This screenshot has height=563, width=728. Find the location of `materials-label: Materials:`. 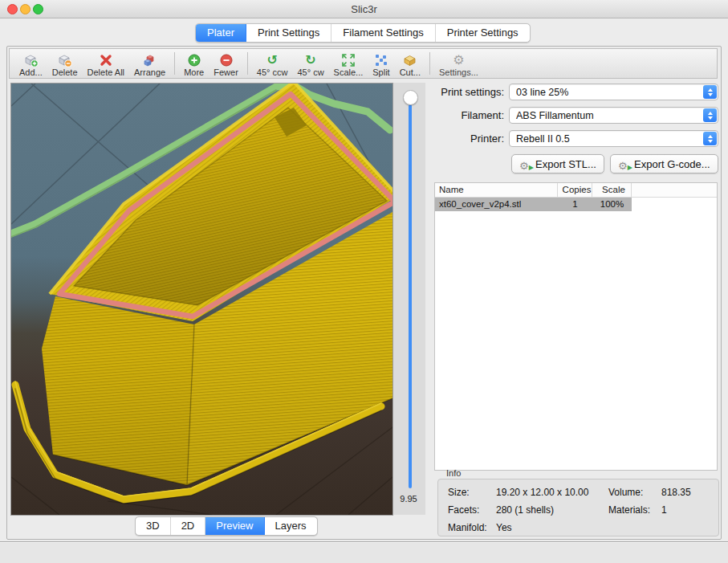

materials-label: Materials: is located at coordinates (629, 510).